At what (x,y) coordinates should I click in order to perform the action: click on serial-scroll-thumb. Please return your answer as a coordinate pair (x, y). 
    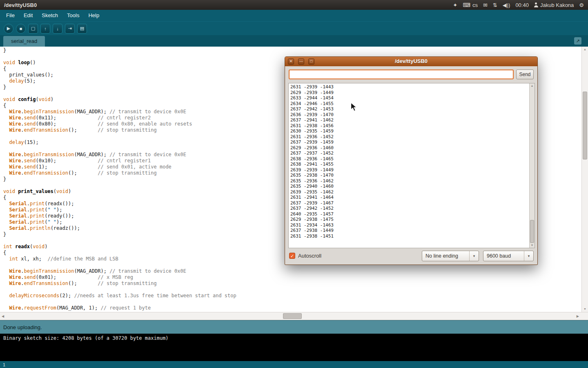
    Looking at the image, I should click on (532, 231).